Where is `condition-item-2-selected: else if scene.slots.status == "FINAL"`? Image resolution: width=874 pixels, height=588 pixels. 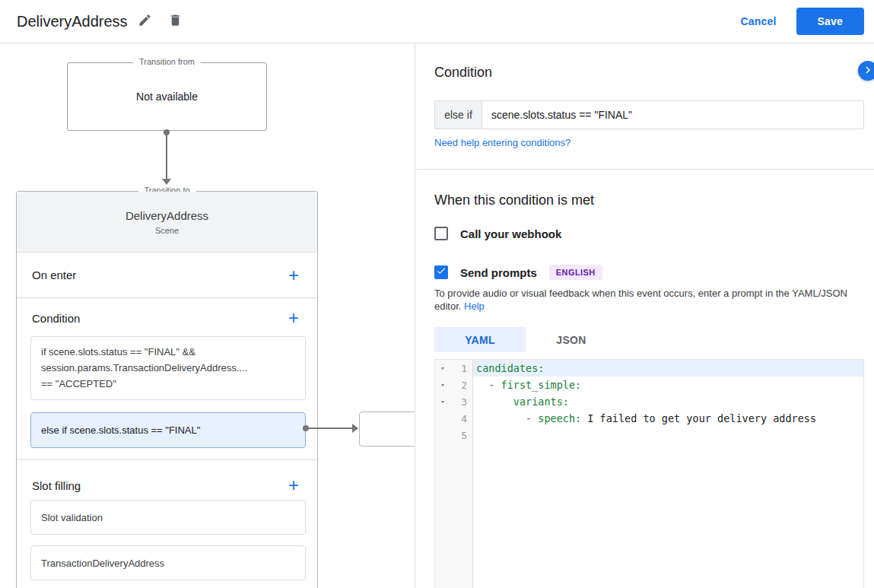
condition-item-2-selected: else if scene.slots.status == "FINAL" is located at coordinates (168, 431).